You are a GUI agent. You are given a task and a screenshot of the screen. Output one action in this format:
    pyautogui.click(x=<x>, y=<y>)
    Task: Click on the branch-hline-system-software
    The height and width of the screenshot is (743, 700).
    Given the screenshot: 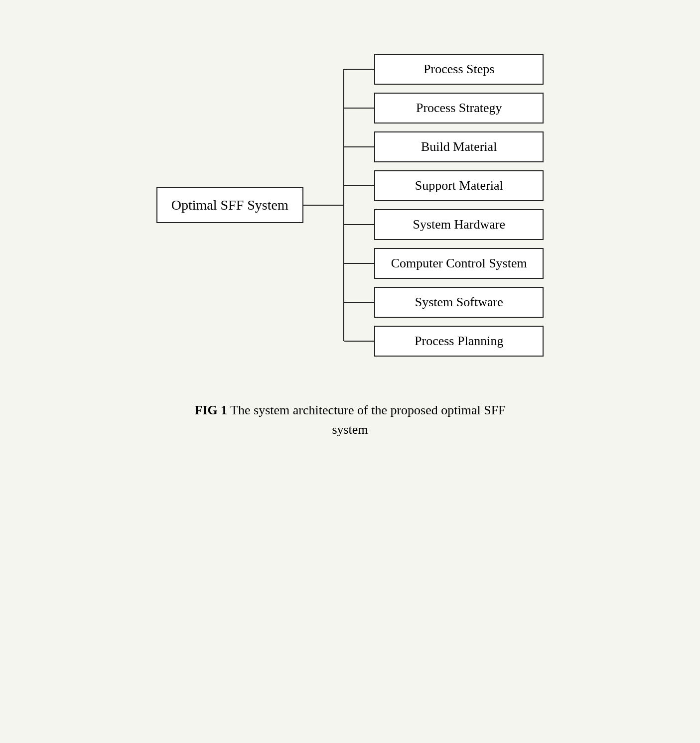 What is the action you would take?
    pyautogui.click(x=359, y=303)
    